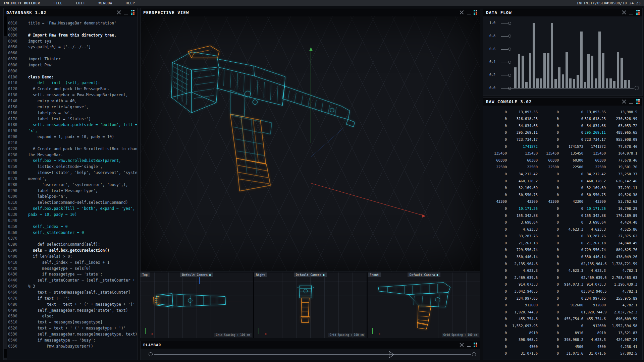 This screenshot has height=362, width=644. What do you see at coordinates (72, 299) in the screenshot?
I see `code-line: 0470 if text != '':` at bounding box center [72, 299].